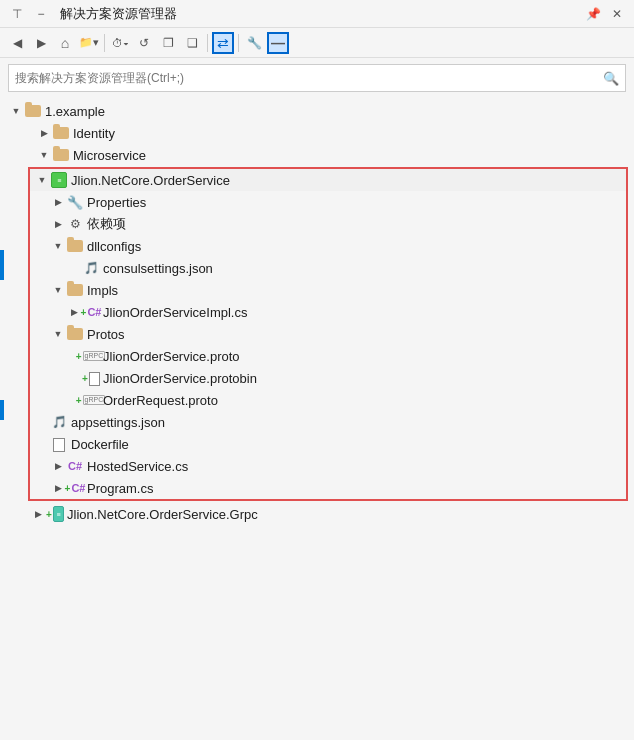  I want to click on program-label: Program.cs, so click(120, 488).